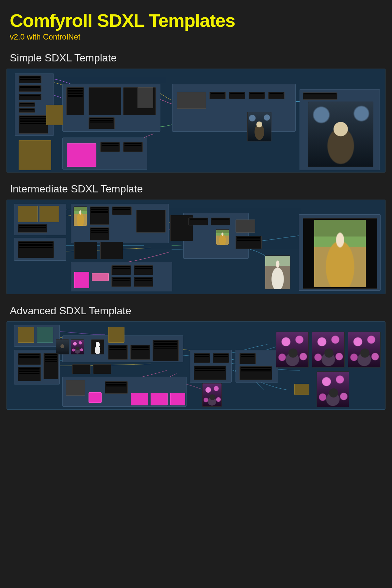  I want to click on node-upscale, so click(249, 242).